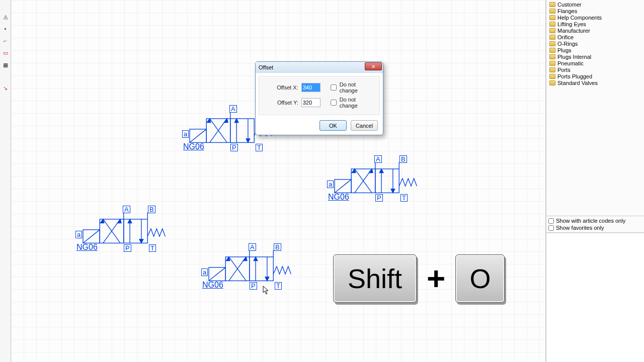  I want to click on left-toolbar: ◬ • ⌐ ▭ ▦ ↘, so click(6, 181).